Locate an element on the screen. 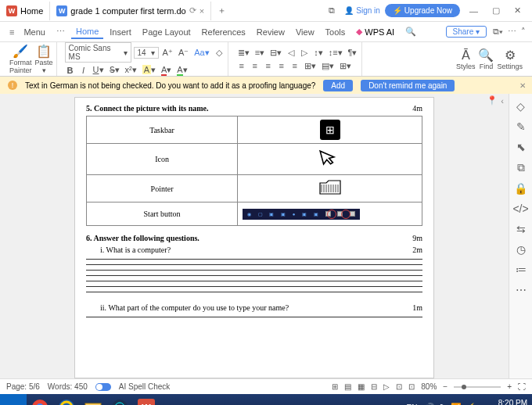  align-right-button: ≡ is located at coordinates (268, 66).